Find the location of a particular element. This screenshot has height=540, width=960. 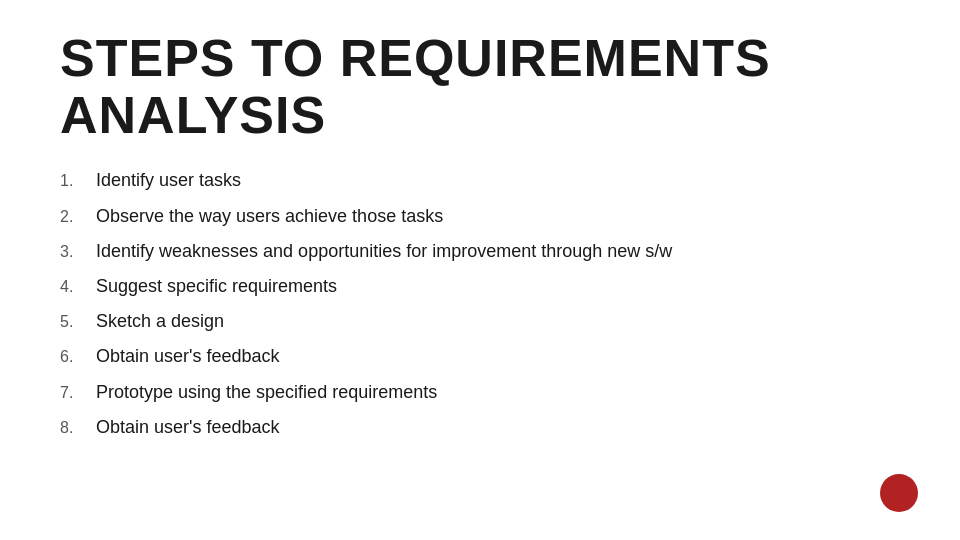

list-item: 3.Identify weaknesses and opportunities … is located at coordinates (480, 252).